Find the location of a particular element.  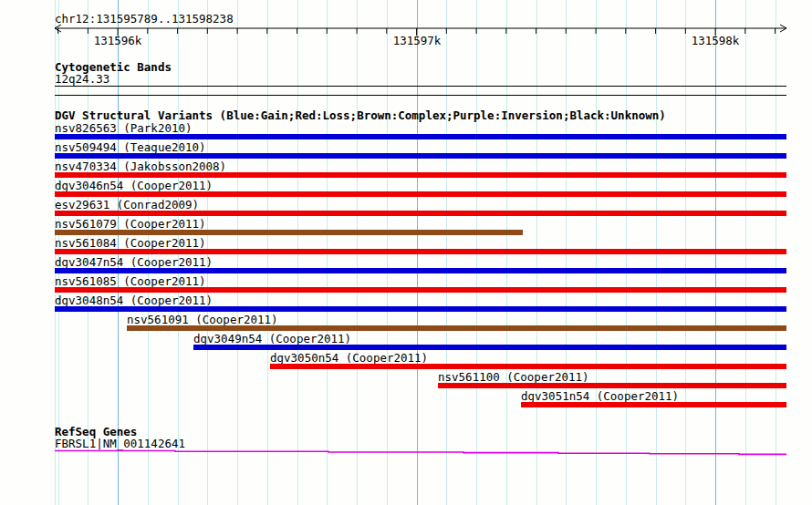

variant-label: nsv470334 (Jakobsson2008) is located at coordinates (141, 166).